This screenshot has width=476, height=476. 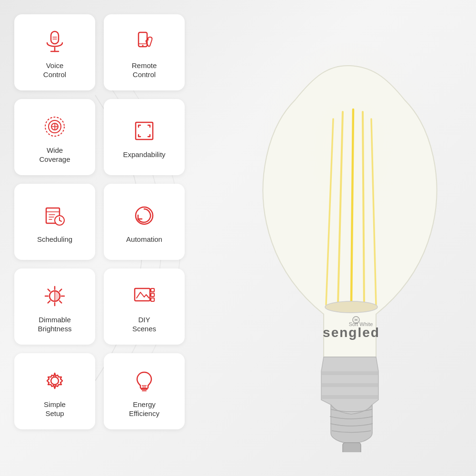 I want to click on feature-label-energy-efficiency: EnergyEfficiency, so click(x=144, y=409).